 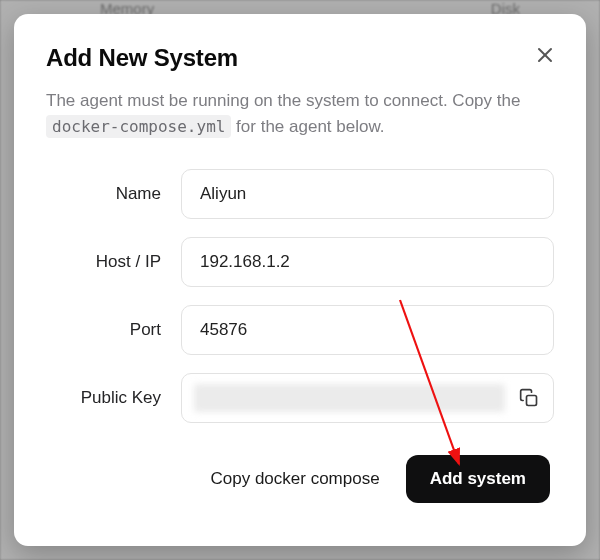 I want to click on row-port: Port, so click(x=300, y=330).